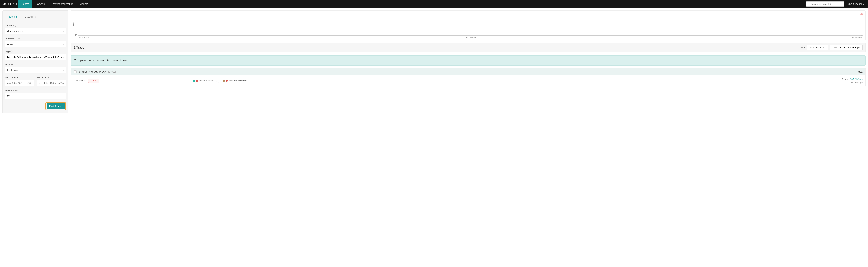 This screenshot has height=267, width=868. What do you see at coordinates (434, 4) in the screenshot?
I see `top-nav: JAEGER UI Search Compare System Architec…` at bounding box center [434, 4].